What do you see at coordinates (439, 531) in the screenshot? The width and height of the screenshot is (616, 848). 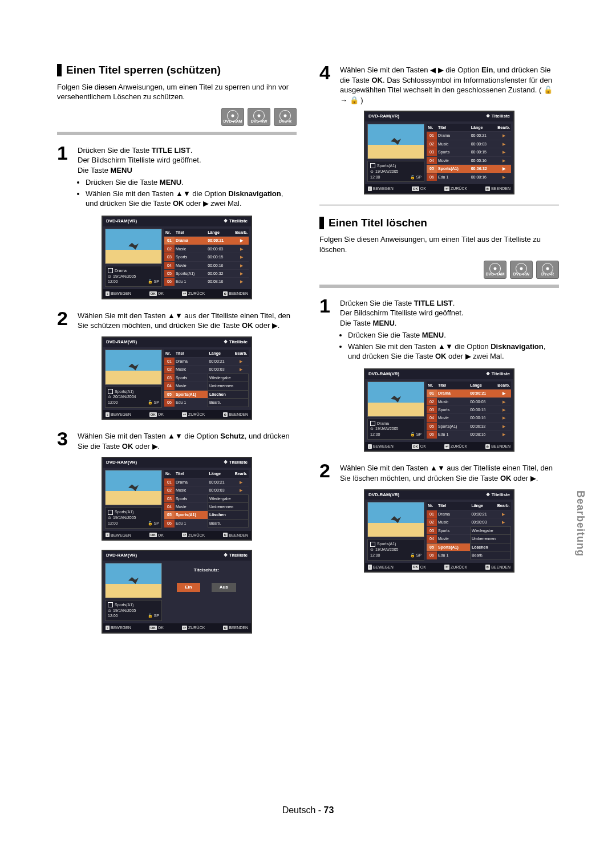 I see `osd-titlelist-menu: DVD-RAM(VR)❖ TitellisteSports(A1)⊙ 19/JA…` at bounding box center [439, 531].